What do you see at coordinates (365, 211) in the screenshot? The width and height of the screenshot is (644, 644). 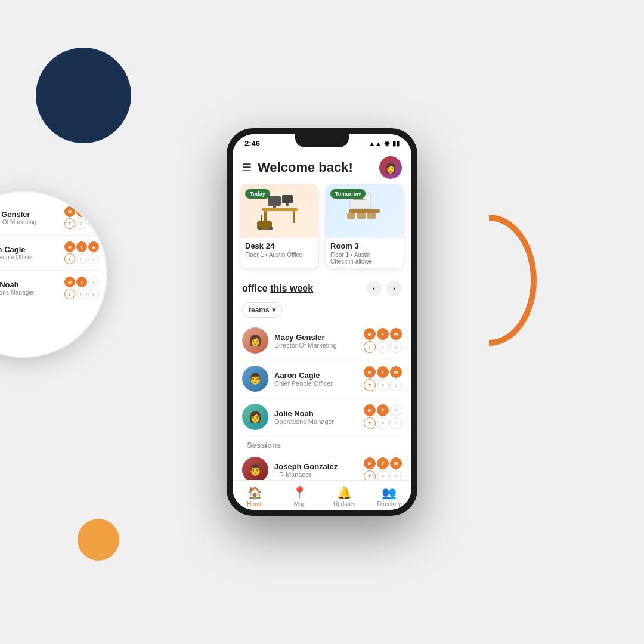 I see `room-card-image: Tomorrow` at bounding box center [365, 211].